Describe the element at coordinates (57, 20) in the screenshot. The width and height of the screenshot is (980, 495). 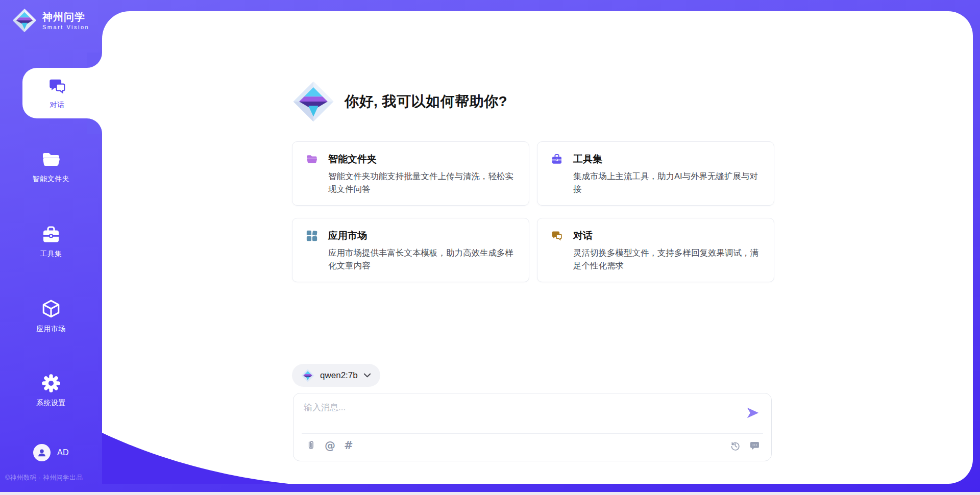
I see `brand: 神州问学 Smart Vision` at that location.